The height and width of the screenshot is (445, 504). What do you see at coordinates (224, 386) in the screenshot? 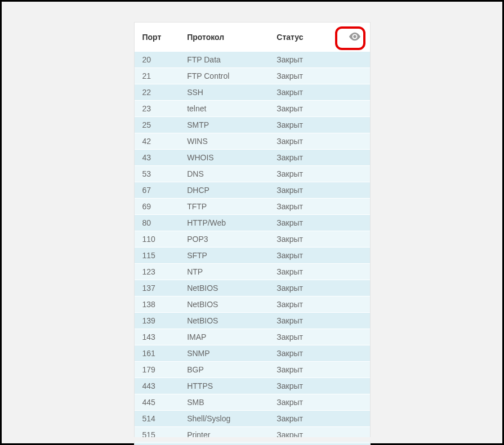
I see `cell-protocol: HTTPS` at bounding box center [224, 386].